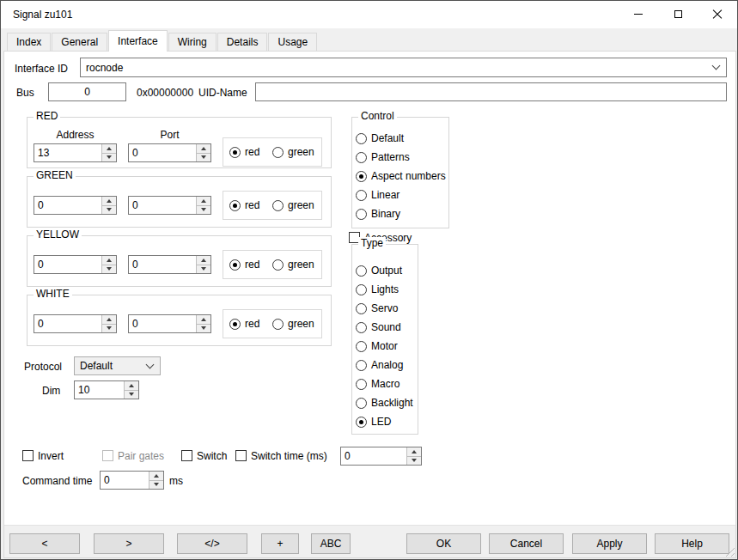 This screenshot has width=738, height=560. I want to click on white-green-radio: green, so click(294, 324).